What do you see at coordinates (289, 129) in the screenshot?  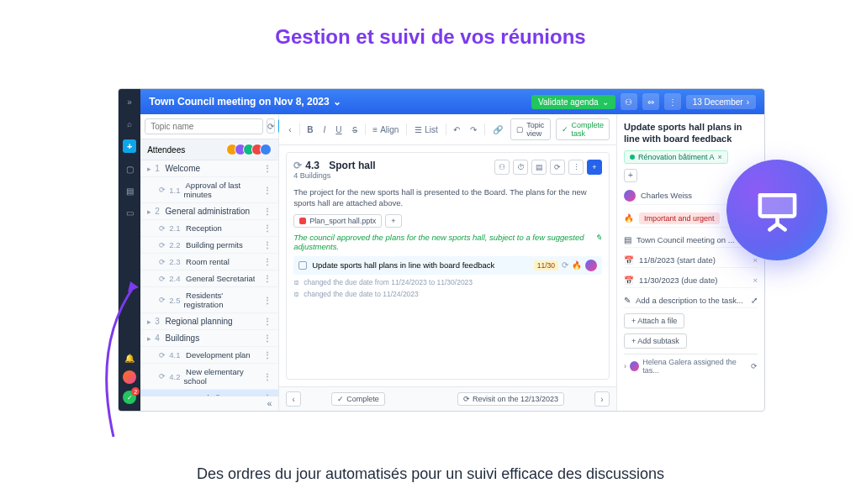 I see `nav-prev-icon: ‹` at bounding box center [289, 129].